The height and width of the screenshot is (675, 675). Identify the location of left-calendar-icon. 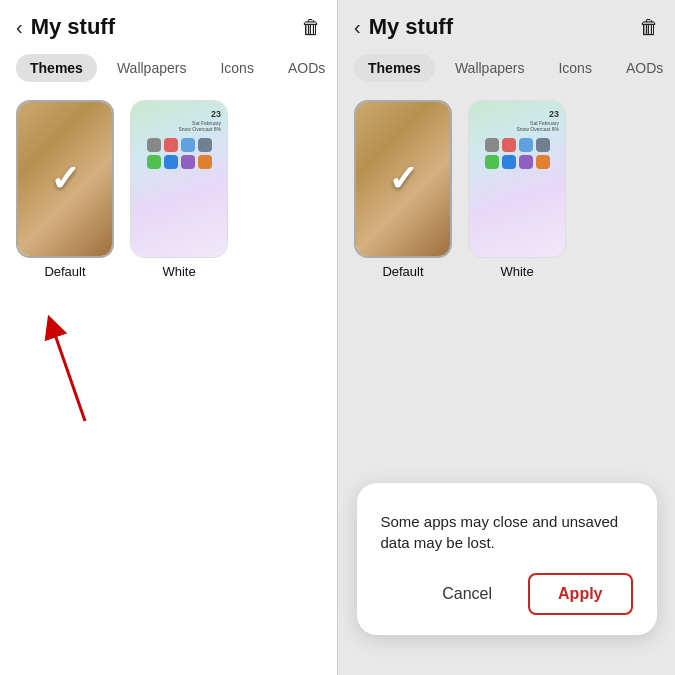
(171, 145).